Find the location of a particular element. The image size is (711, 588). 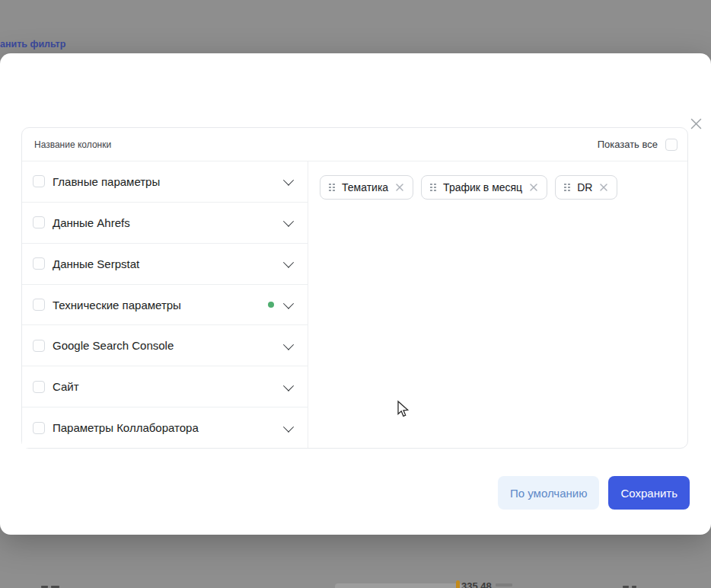

chip-label: DR is located at coordinates (585, 187).